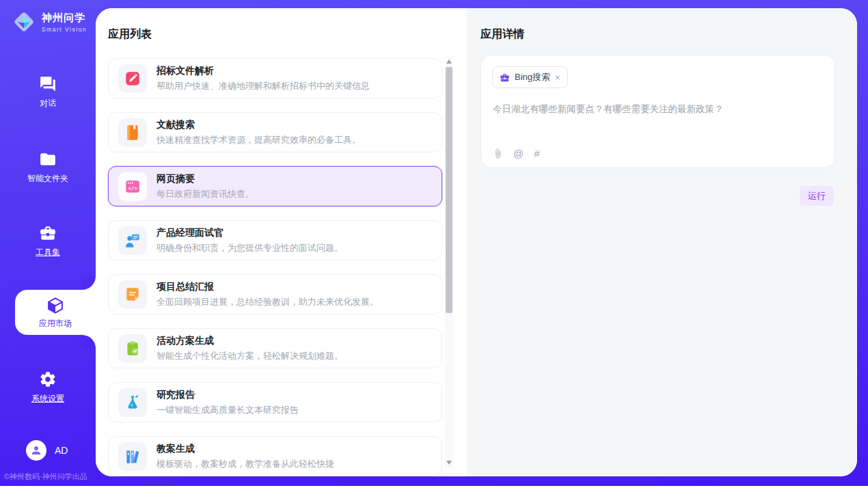  What do you see at coordinates (48, 92) in the screenshot?
I see `sidebar-item-chat: 对话` at bounding box center [48, 92].